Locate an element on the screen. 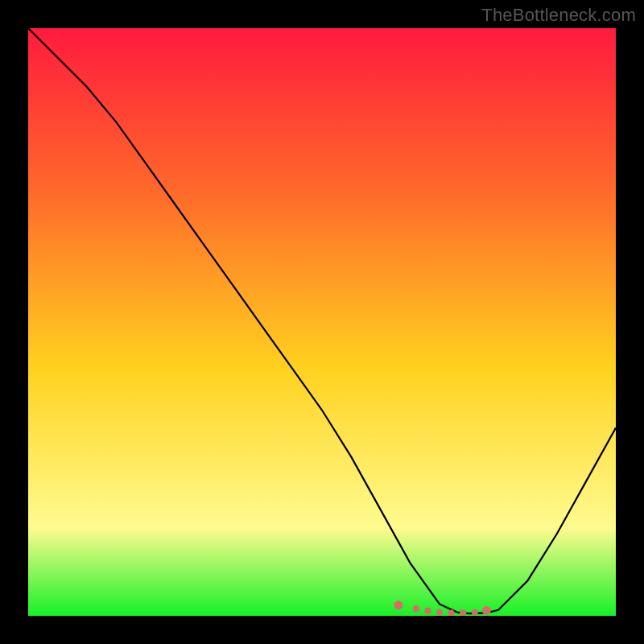 This screenshot has width=644, height=644. watermark-text: TheBottleneck.com is located at coordinates (559, 15).